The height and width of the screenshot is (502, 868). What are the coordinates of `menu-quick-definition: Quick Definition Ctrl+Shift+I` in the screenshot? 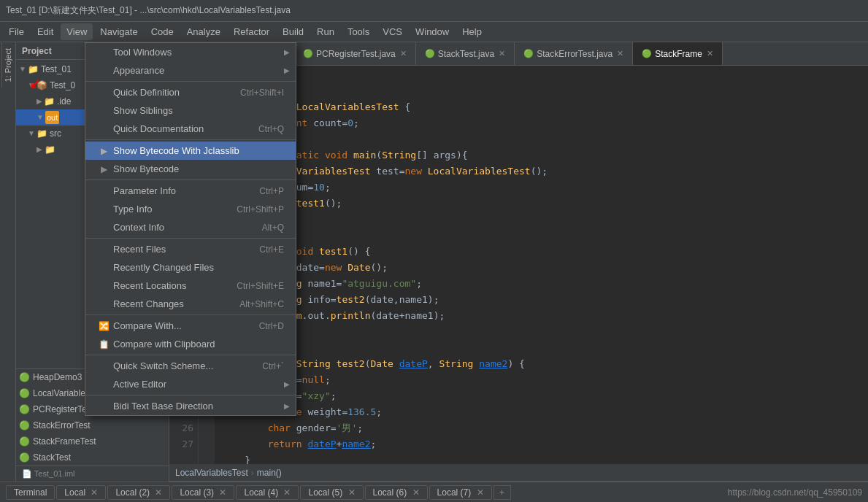 It's located at (191, 92).